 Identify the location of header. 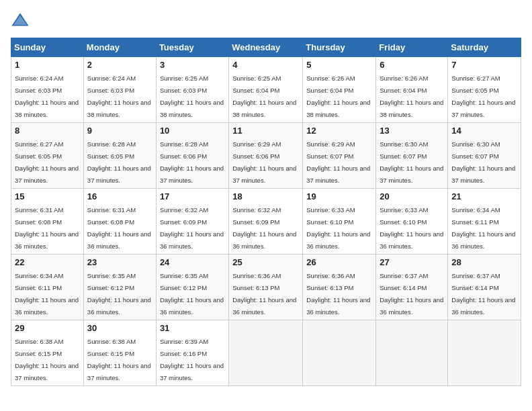
(266, 20).